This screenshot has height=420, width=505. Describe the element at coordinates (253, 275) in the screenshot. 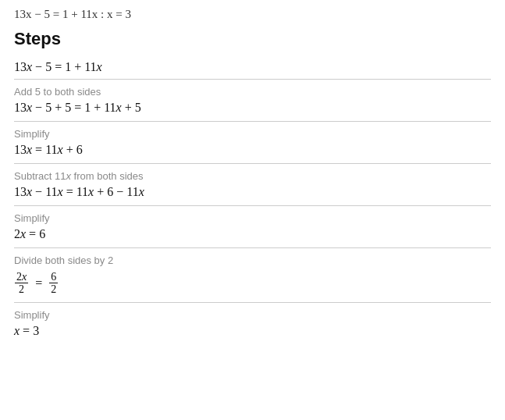

I see `step-divide2: Divide both sides by 2 2x 2 = 6 2` at that location.